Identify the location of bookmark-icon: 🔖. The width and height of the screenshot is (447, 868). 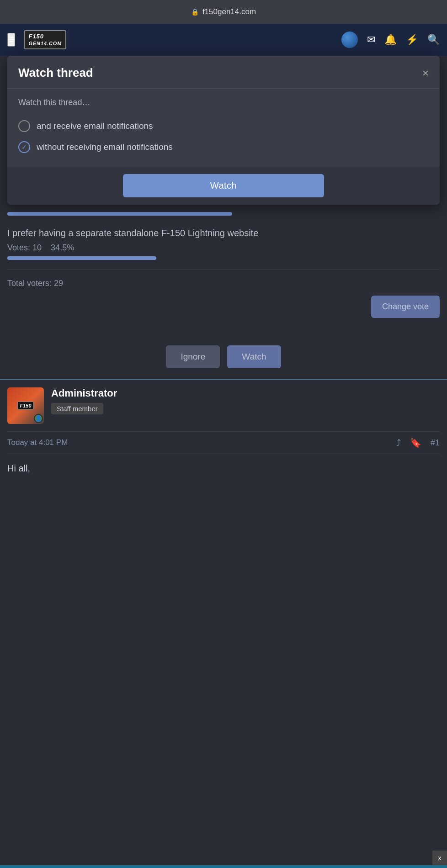
(416, 443).